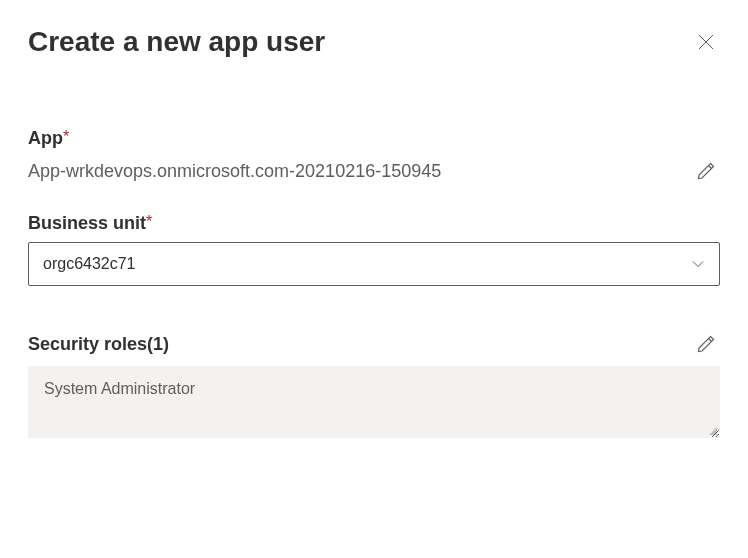 This screenshot has height=558, width=748. Describe the element at coordinates (374, 389) in the screenshot. I see `security-role-item: System Administrator` at that location.